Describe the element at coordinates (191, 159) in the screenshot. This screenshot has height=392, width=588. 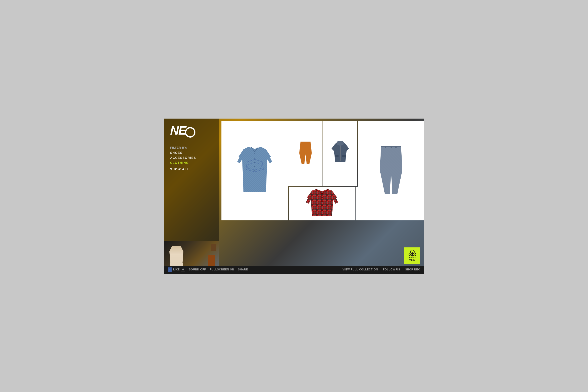
I see `filter-section: FILTER BY: SHOES ACCESSORIES CLOTHING SH…` at that location.